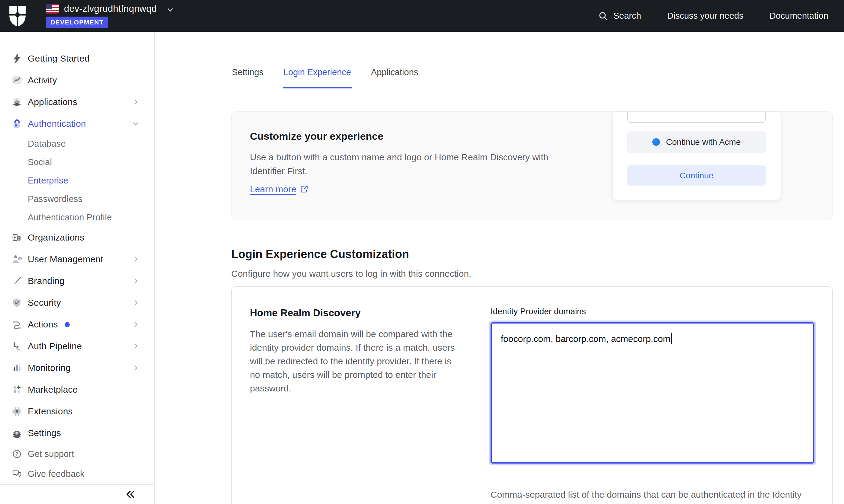  I want to click on help-circle-icon: ?, so click(20, 454).